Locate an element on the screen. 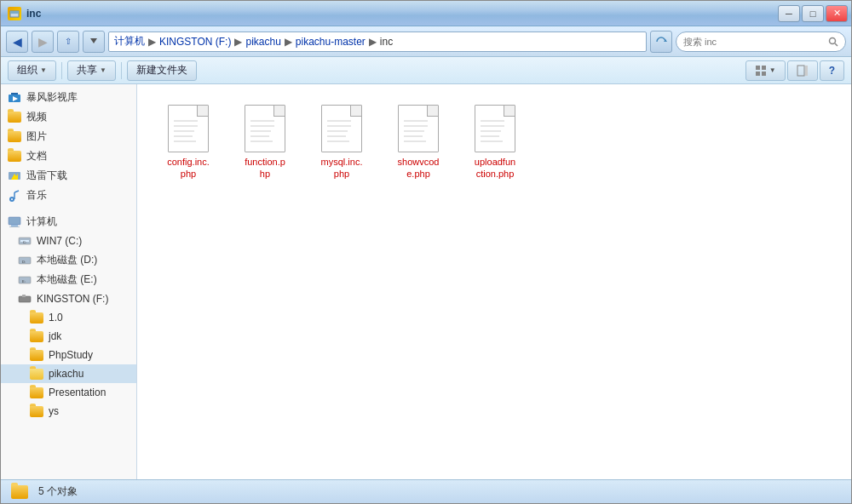  path-sep-2: ▶ is located at coordinates (239, 42).